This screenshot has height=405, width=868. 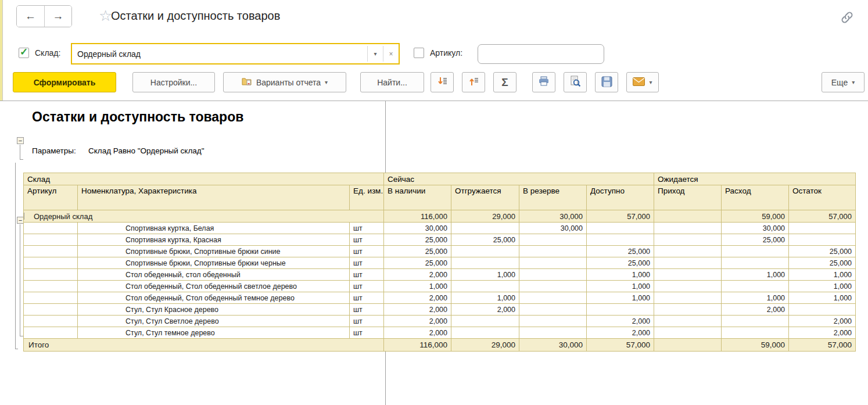 What do you see at coordinates (214, 228) in the screenshot?
I see `cell-nomenclature: Спортивная куртка, Белая` at bounding box center [214, 228].